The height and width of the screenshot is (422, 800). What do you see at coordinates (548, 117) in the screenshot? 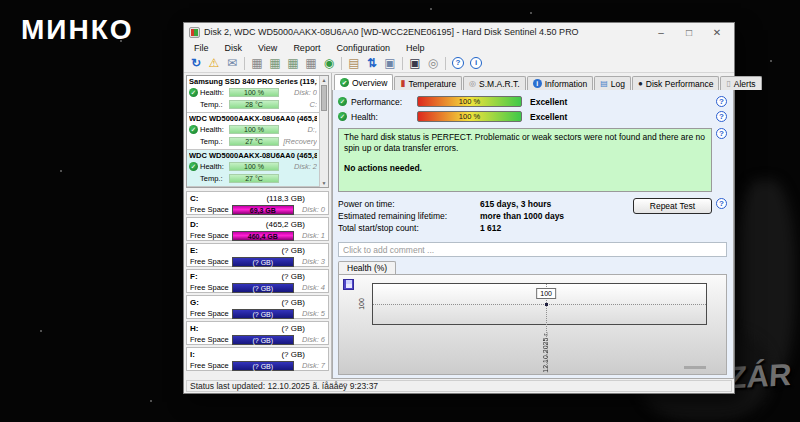
I see `health-rating: Excellent` at bounding box center [548, 117].